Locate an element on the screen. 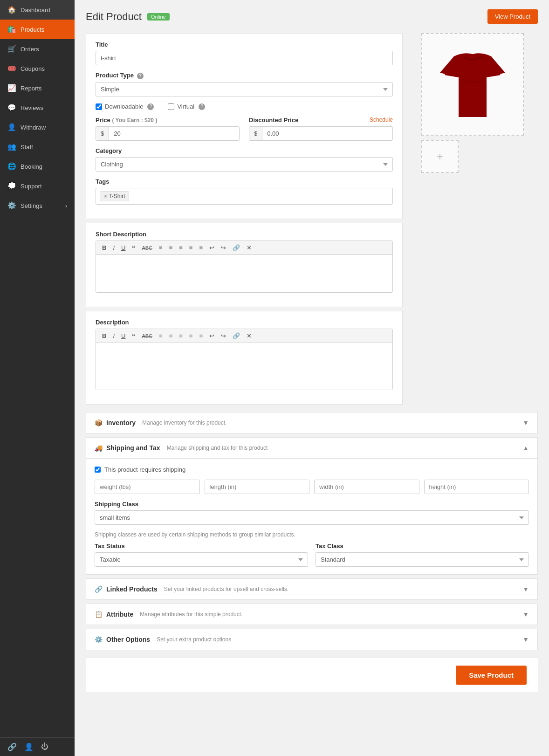 The width and height of the screenshot is (549, 756). shipping-header: 🚚 Shipping and Tax Manage shipping and t… is located at coordinates (312, 448).